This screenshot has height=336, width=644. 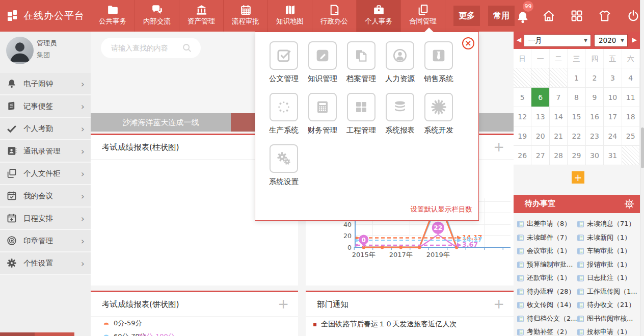 I want to click on nav-item-知识地图: 知识地图, so click(x=290, y=16).